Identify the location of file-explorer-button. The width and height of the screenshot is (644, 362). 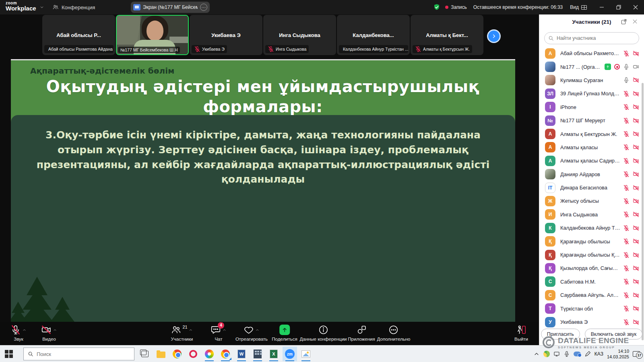
(161, 354).